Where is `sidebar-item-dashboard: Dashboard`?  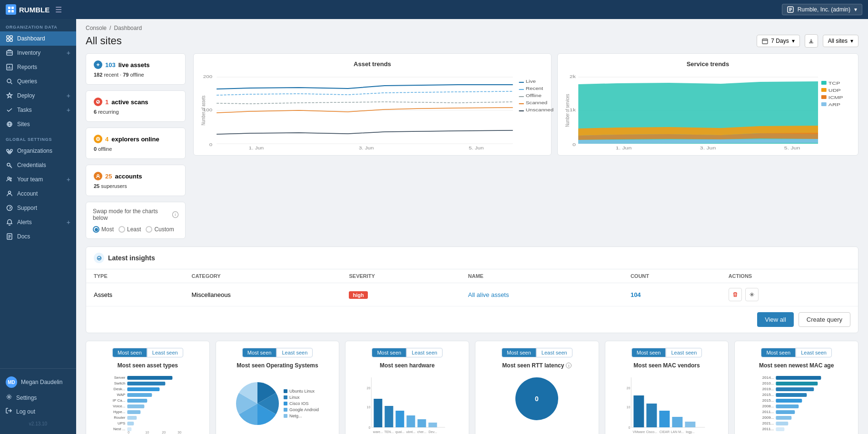 sidebar-item-dashboard: Dashboard is located at coordinates (38, 39).